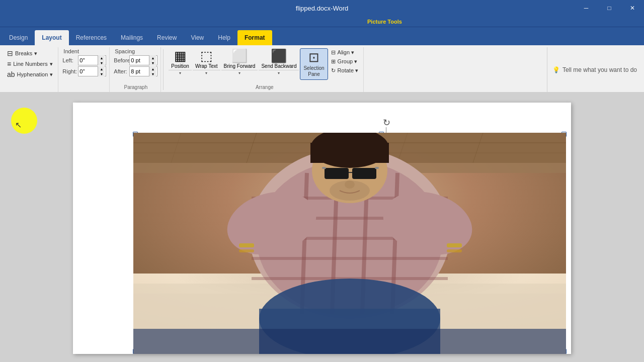 This screenshot has height=362, width=644. What do you see at coordinates (609, 8) in the screenshot?
I see `restore-button: □` at bounding box center [609, 8].